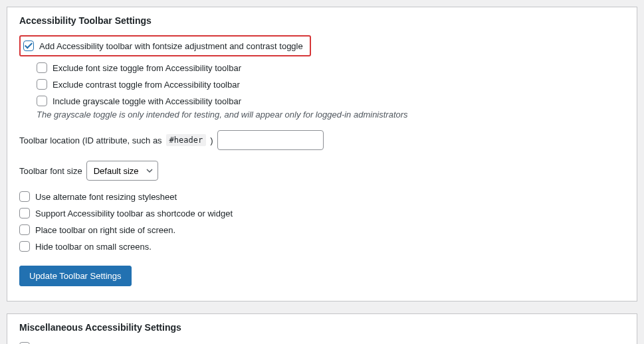 Image resolution: width=644 pixels, height=344 pixels. I want to click on grayscale-note: The grayscale toggle is only intended fo…, so click(331, 114).